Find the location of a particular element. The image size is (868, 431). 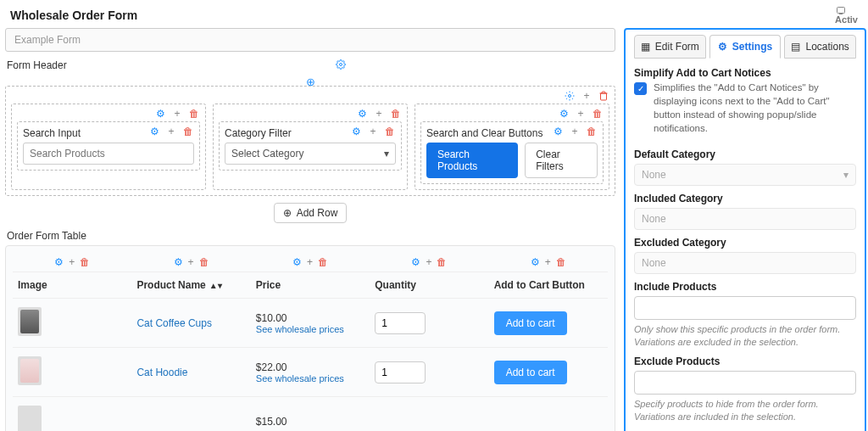

field-search-input: ⚙ + 🗑 Search Input is located at coordinates (108, 146).